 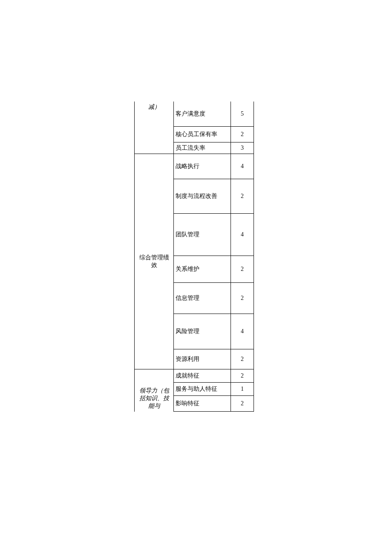 What do you see at coordinates (242, 114) in the screenshot?
I see `score-cell: 5` at bounding box center [242, 114].